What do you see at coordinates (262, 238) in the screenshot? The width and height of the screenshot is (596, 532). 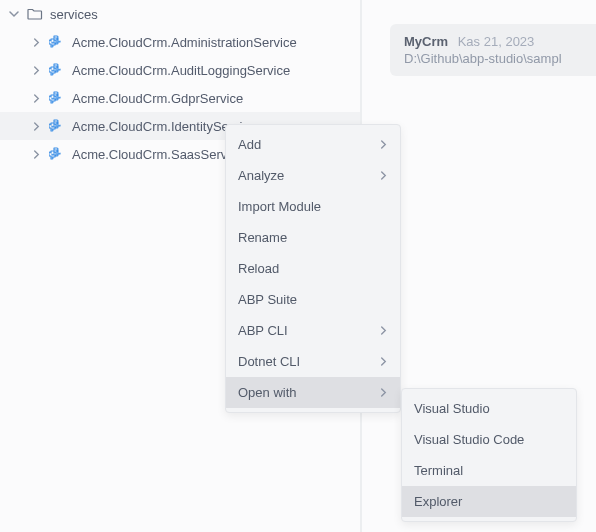 I see `menu-item-label: Rename` at bounding box center [262, 238].